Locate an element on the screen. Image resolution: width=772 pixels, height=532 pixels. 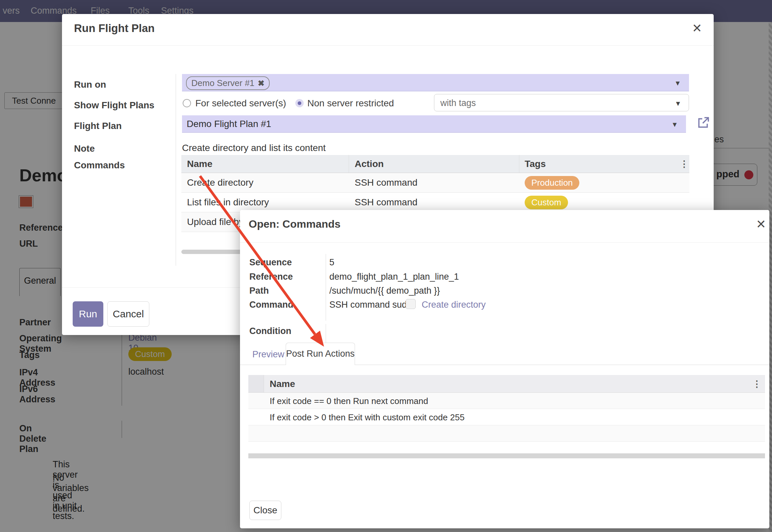
with-tags-value: with tags is located at coordinates (458, 103).